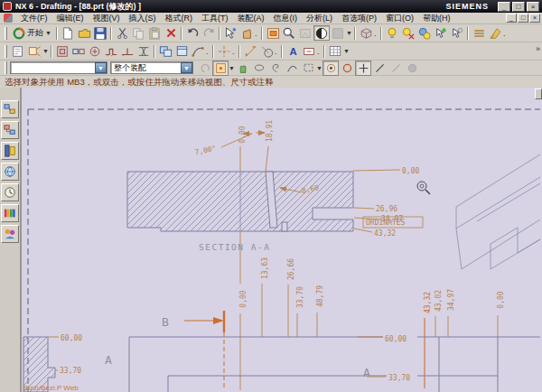 This screenshot has width=542, height=392. What do you see at coordinates (10, 234) in the screenshot?
I see `roles-tab` at bounding box center [10, 234].